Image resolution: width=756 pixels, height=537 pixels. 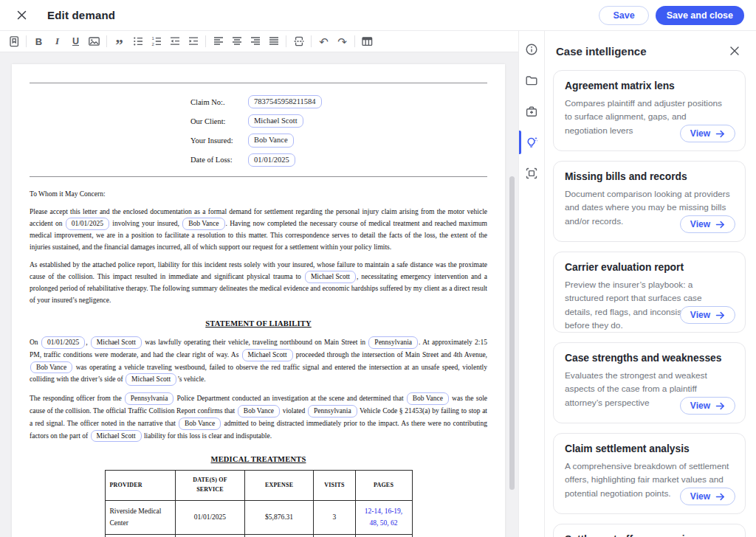 I want to click on letter-paragraph: Please accept this letter and the enclos…, so click(x=258, y=230).